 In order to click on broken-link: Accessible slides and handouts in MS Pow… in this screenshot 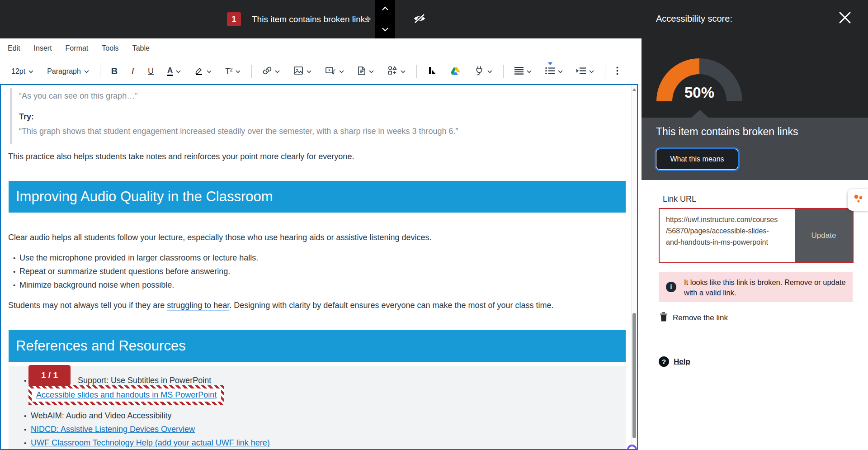, I will do `click(127, 395)`.